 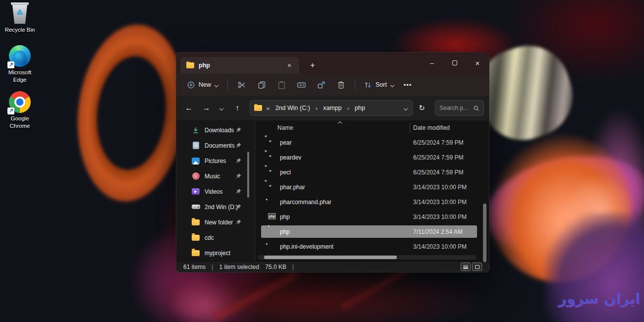 What do you see at coordinates (205, 85) in the screenshot?
I see `new-button-label: New` at bounding box center [205, 85].